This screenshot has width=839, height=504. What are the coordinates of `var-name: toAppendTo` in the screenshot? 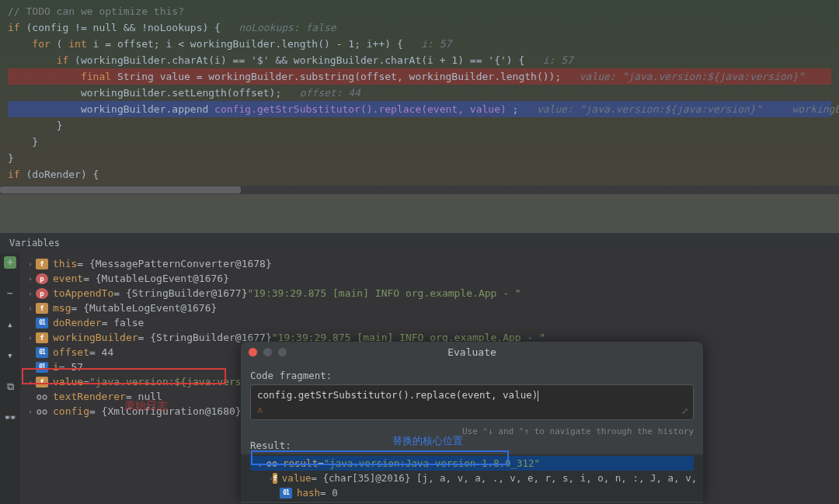 It's located at (83, 294).